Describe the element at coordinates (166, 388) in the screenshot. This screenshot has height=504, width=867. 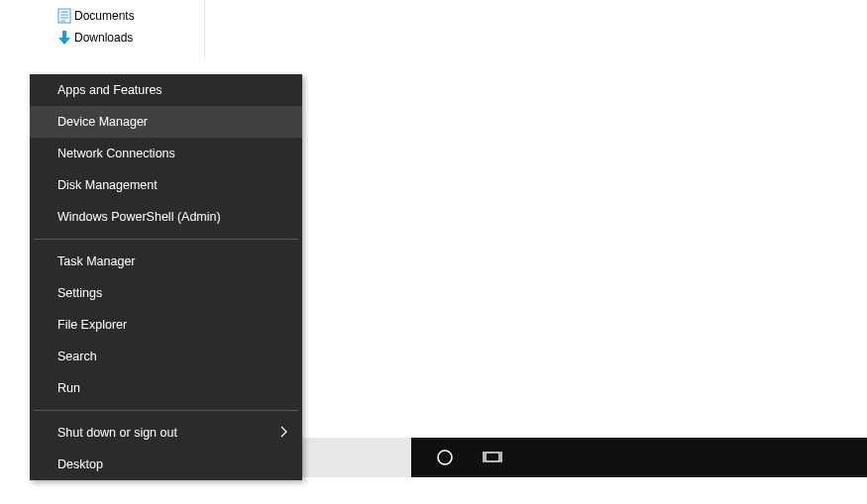
I see `menu-run: Run` at that location.